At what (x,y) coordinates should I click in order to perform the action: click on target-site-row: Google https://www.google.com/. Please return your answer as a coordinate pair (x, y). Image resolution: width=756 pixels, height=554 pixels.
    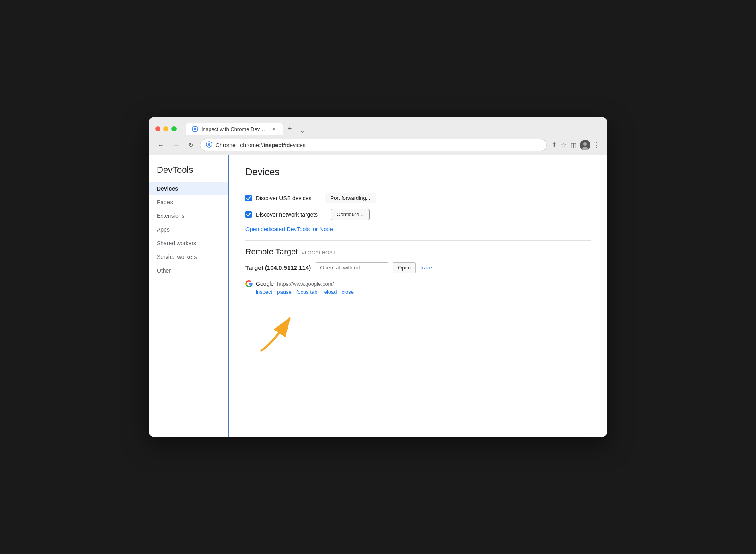
    Looking at the image, I should click on (418, 284).